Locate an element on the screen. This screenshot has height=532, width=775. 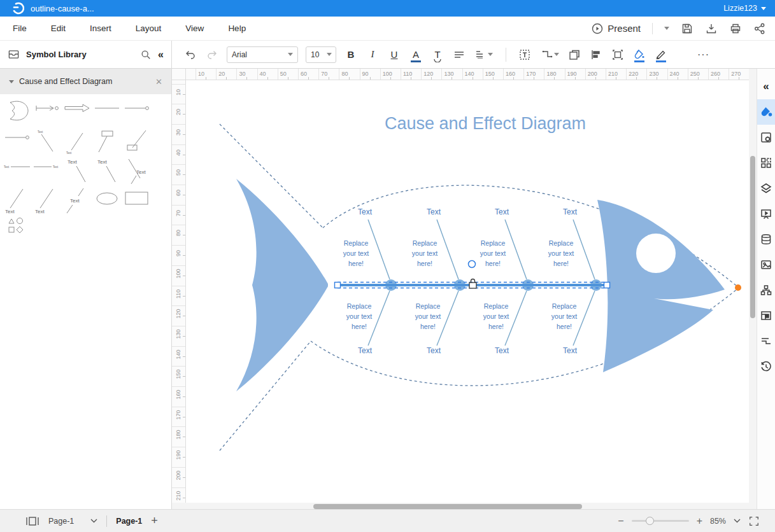
symbol-line-endpoint is located at coordinates (138, 113).